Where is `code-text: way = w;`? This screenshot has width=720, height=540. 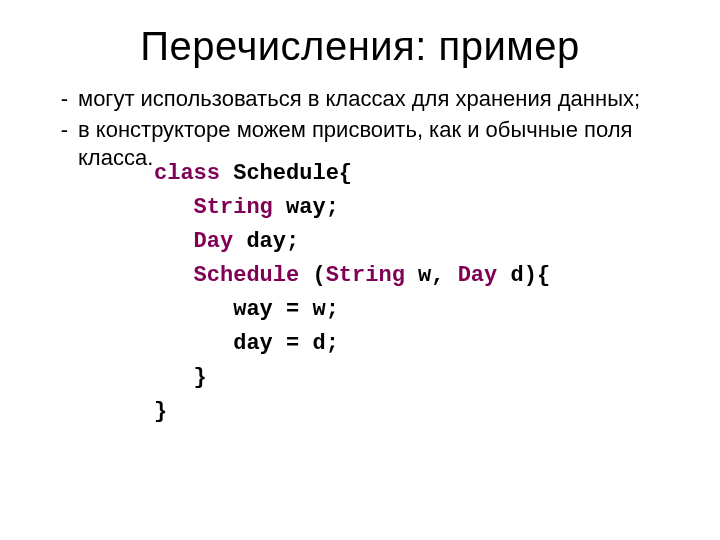 code-text: way = w; is located at coordinates (246, 310).